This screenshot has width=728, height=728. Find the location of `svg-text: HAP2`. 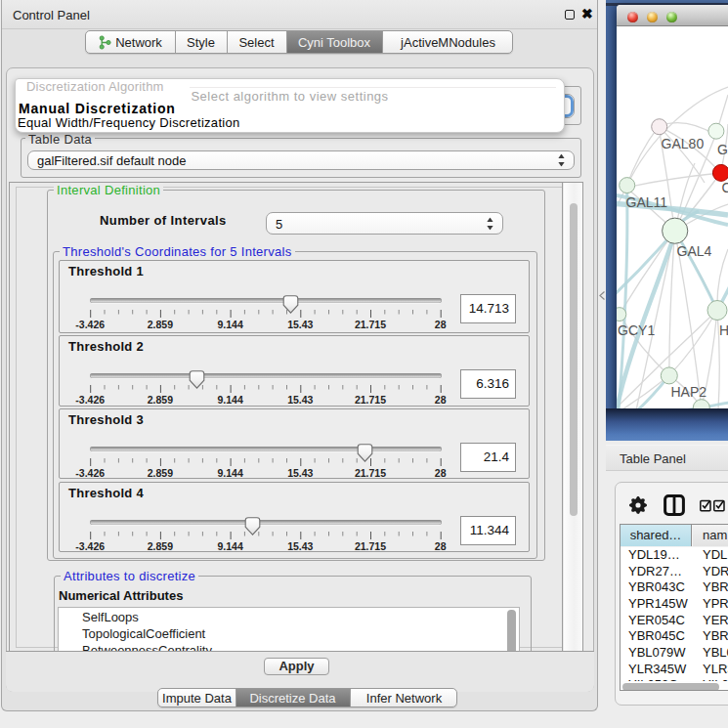

svg-text: HAP2 is located at coordinates (690, 392).